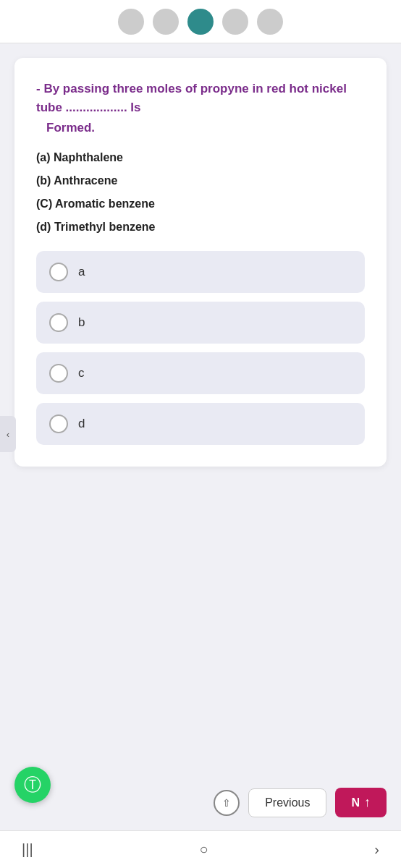  Describe the element at coordinates (8, 434) in the screenshot. I see `side-arrow: ‹` at that location.